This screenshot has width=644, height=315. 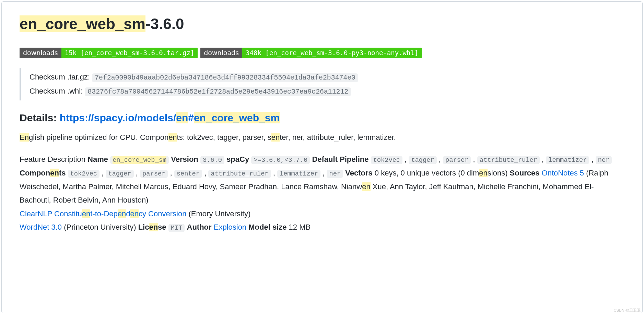 What do you see at coordinates (60, 77) in the screenshot?
I see `checksum-targz-label: Checksum .tar.gz:` at bounding box center [60, 77].